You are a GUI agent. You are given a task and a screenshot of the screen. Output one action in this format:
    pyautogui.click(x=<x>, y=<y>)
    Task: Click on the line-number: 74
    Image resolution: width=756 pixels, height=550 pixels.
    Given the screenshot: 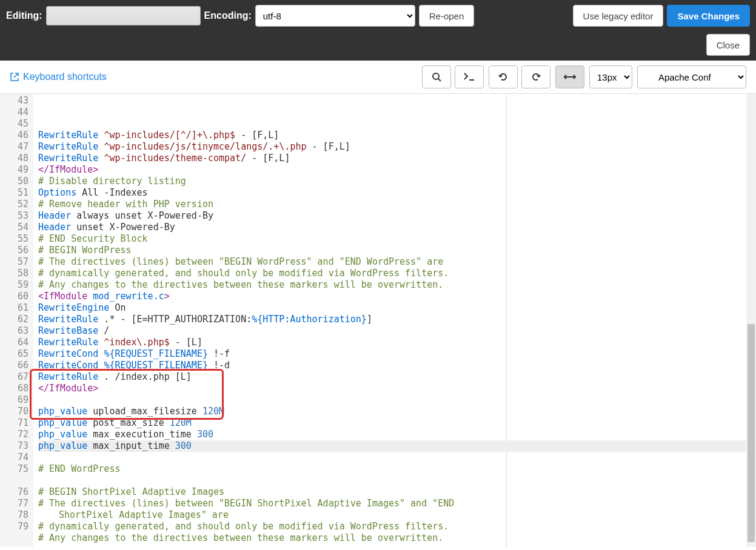 What is the action you would take?
    pyautogui.click(x=15, y=458)
    